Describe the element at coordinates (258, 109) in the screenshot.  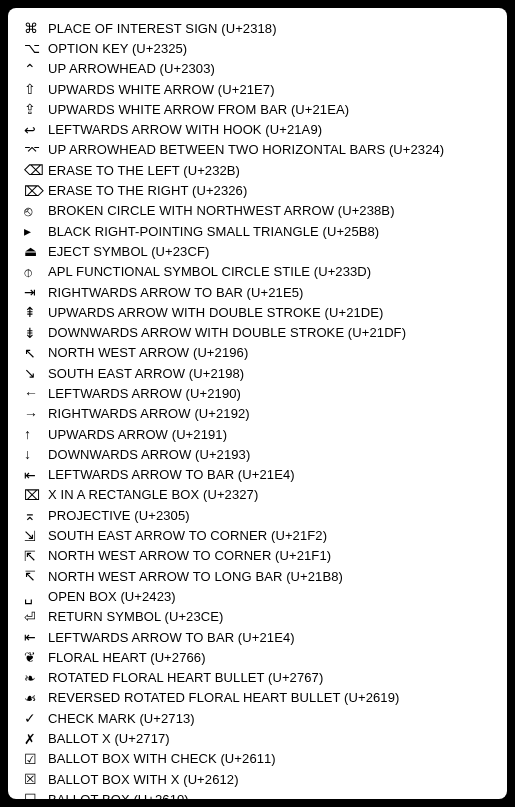
I see `list-item: ⇪UPWARDS WHITE ARROW FROM BAR (U+21EA)` at that location.